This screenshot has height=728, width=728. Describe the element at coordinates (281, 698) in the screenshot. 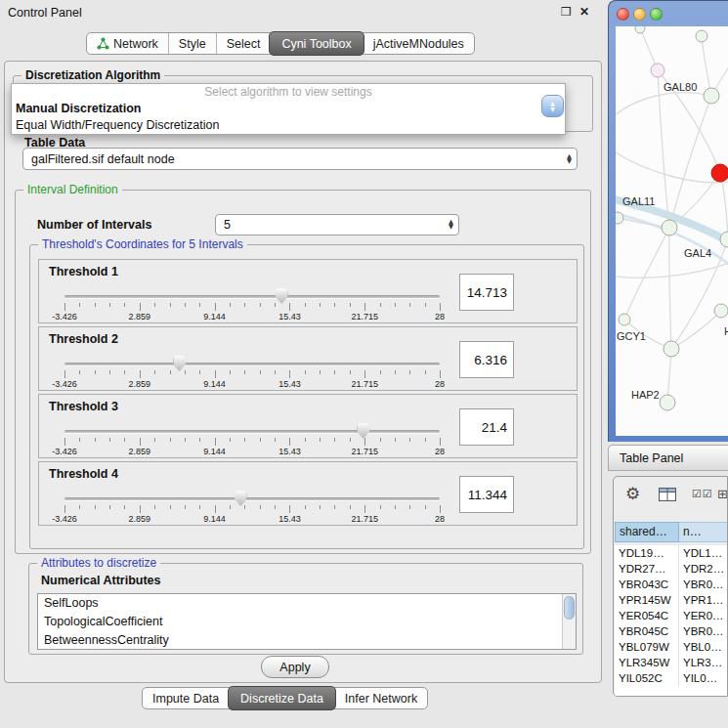

I see `bottom-tab-discretize-data: Discretize Data` at that location.